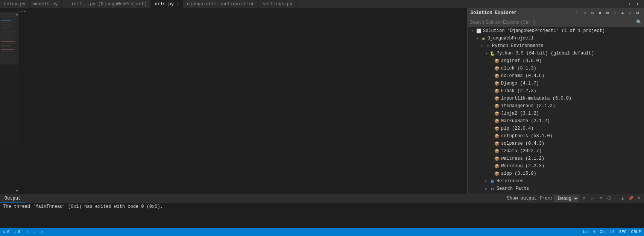 This screenshot has height=236, width=644. I want to click on status-warnings: ⚠ 6, so click(17, 232).